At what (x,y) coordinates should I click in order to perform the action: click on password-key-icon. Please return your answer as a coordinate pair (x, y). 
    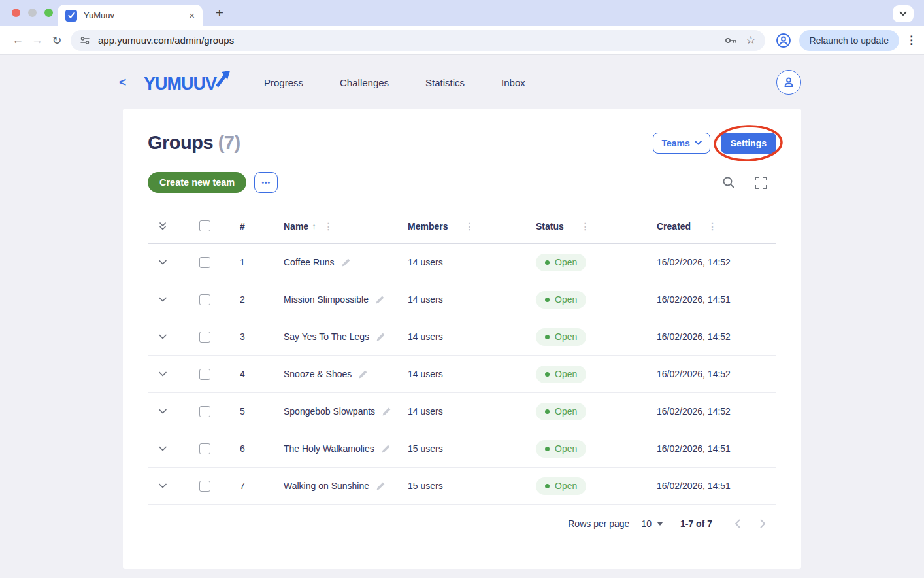
    Looking at the image, I should click on (731, 41).